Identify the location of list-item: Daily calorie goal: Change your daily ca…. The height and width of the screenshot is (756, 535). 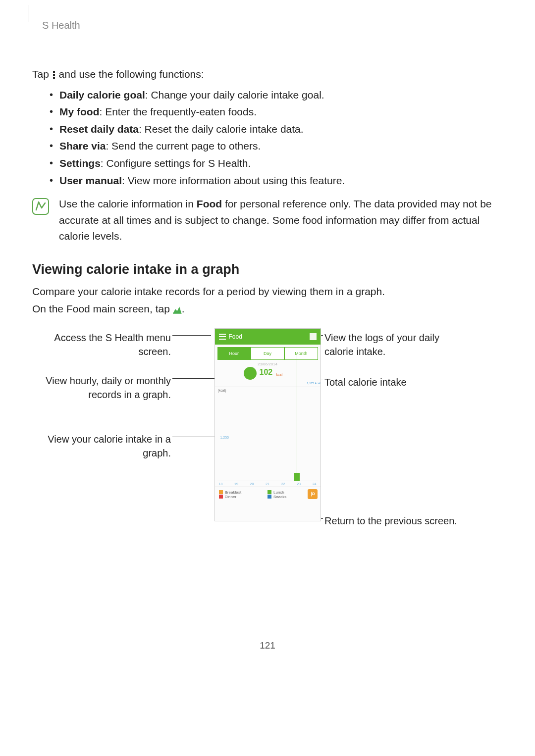
(276, 95).